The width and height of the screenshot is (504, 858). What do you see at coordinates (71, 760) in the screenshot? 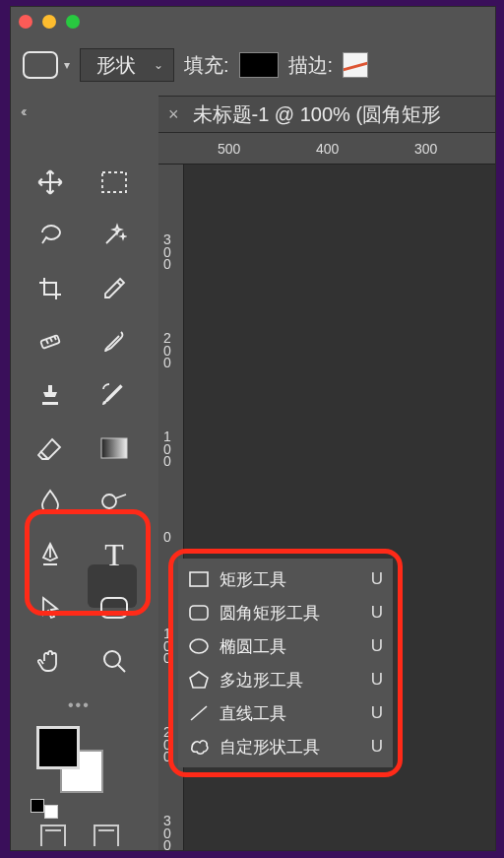
I see `color-swatches` at bounding box center [71, 760].